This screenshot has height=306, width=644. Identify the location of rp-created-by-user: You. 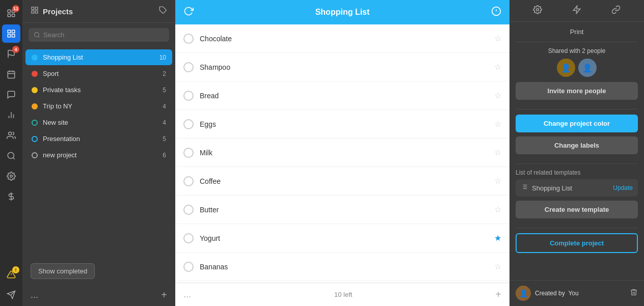
(573, 293).